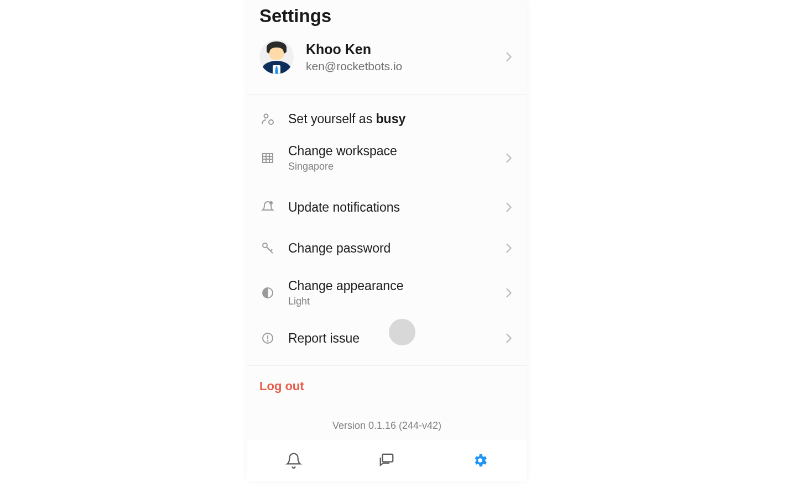 The height and width of the screenshot is (504, 812). I want to click on set-busy-label: Set yourself as busy, so click(402, 119).